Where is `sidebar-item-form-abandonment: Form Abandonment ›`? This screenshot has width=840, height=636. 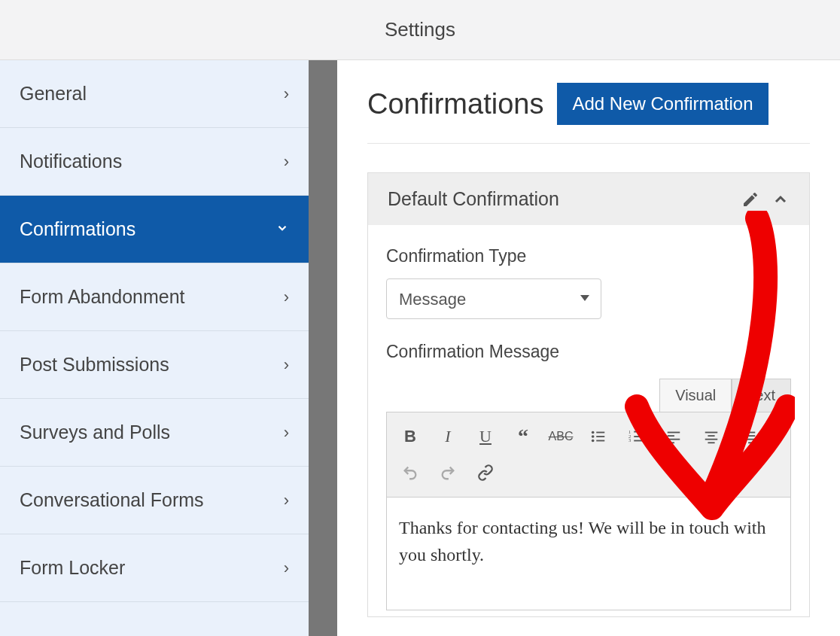 sidebar-item-form-abandonment: Form Abandonment › is located at coordinates (154, 297).